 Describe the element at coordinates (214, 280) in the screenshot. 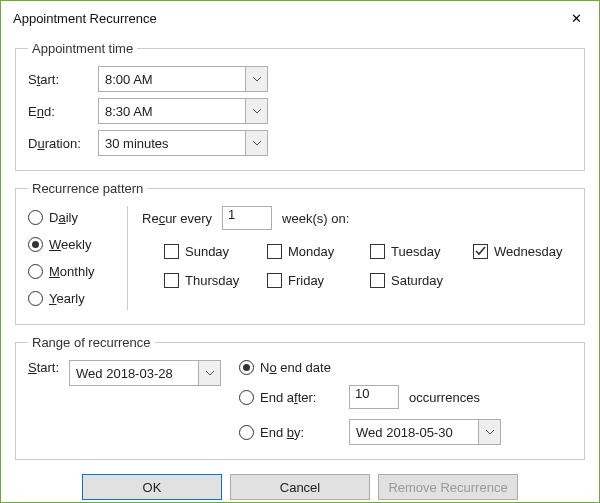

I see `check-thursday: Thursday` at that location.